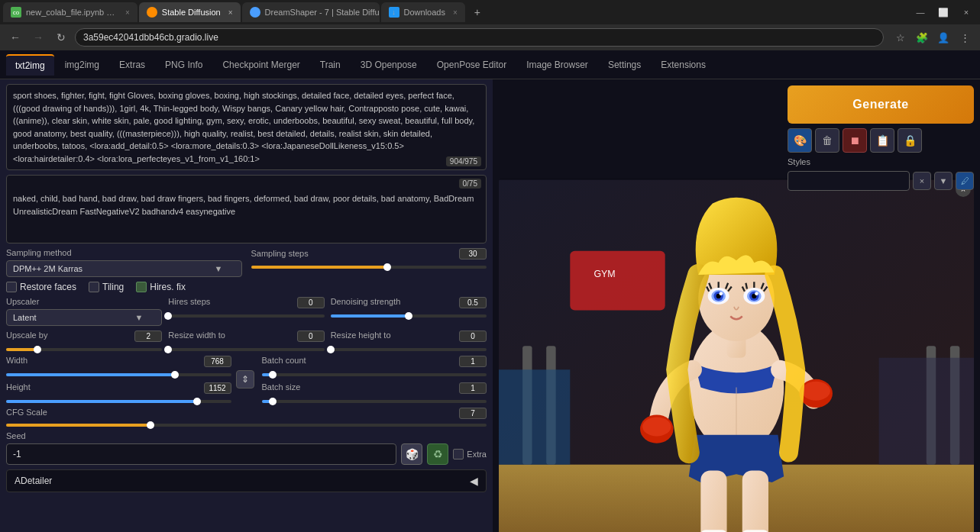  Describe the element at coordinates (409, 316) in the screenshot. I see `denoising-slider` at that location.